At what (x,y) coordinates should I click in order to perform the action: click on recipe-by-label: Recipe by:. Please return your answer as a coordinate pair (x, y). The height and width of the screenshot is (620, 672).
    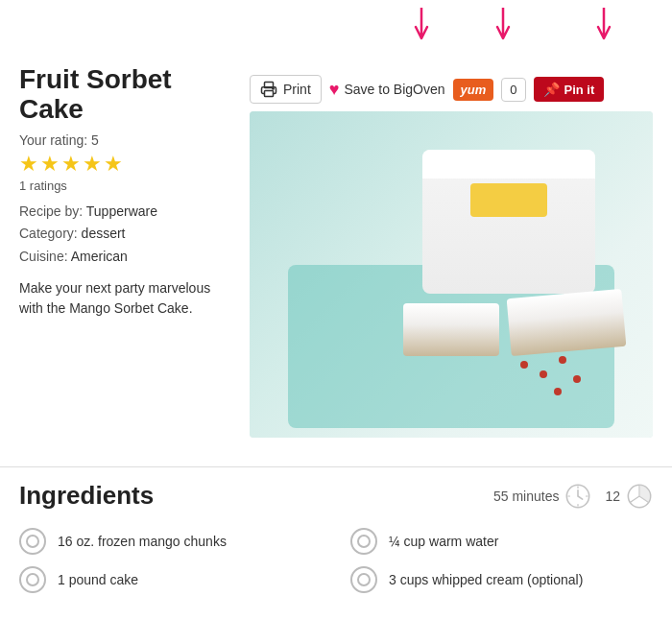
    Looking at the image, I should click on (51, 211).